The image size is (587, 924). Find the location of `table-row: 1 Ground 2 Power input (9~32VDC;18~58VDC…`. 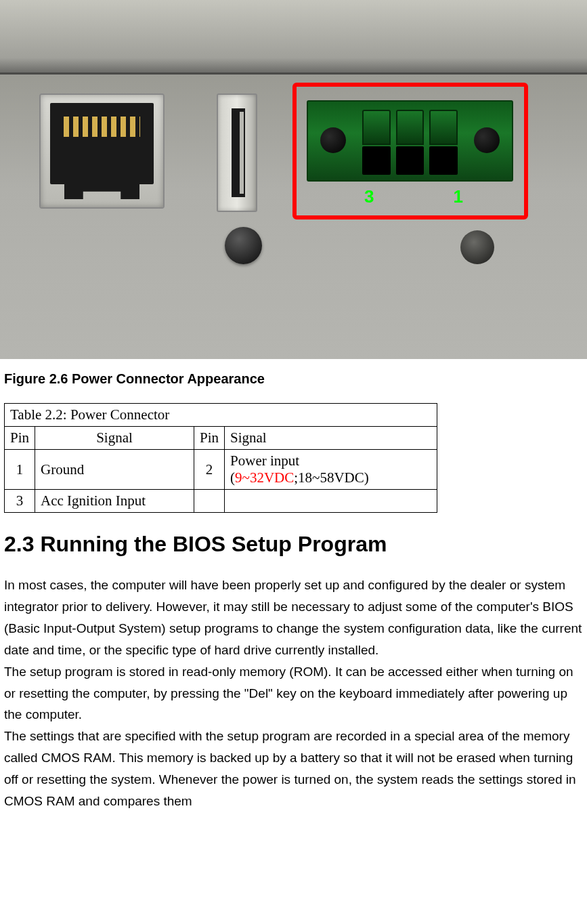

table-row: 1 Ground 2 Power input (9~32VDC;18~58VDC… is located at coordinates (221, 470).